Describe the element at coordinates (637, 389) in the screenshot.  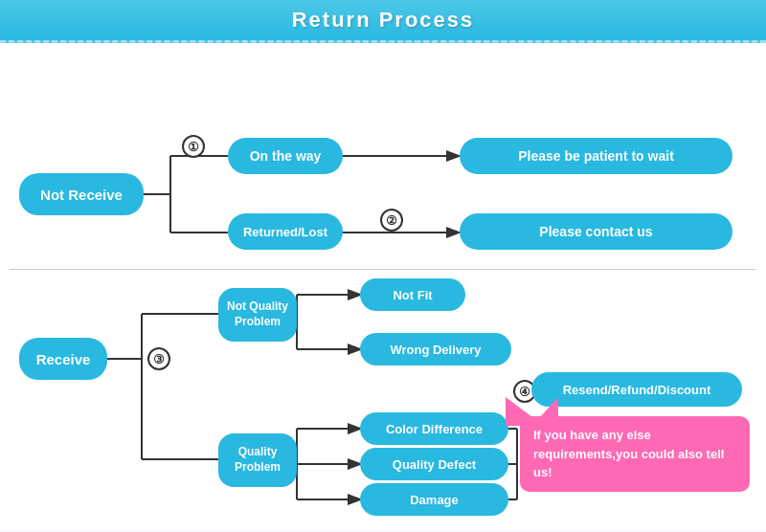
I see `resend-node: Resend/Refund/Discount` at that location.